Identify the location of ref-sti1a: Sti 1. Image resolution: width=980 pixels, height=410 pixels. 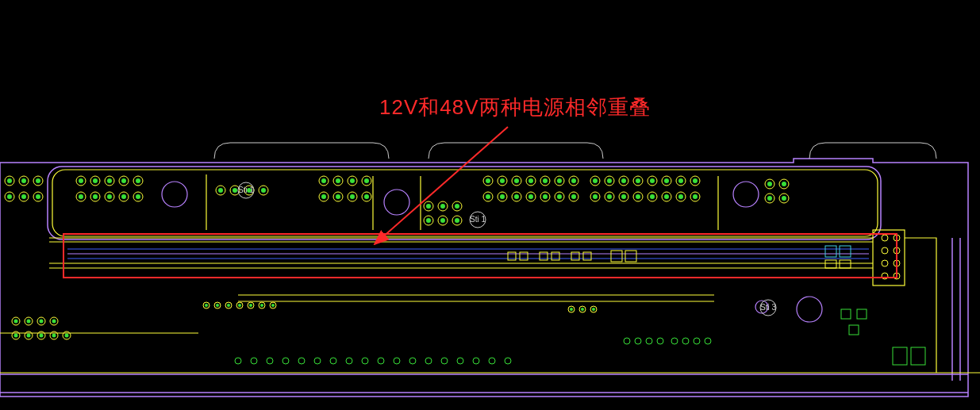
(246, 190).